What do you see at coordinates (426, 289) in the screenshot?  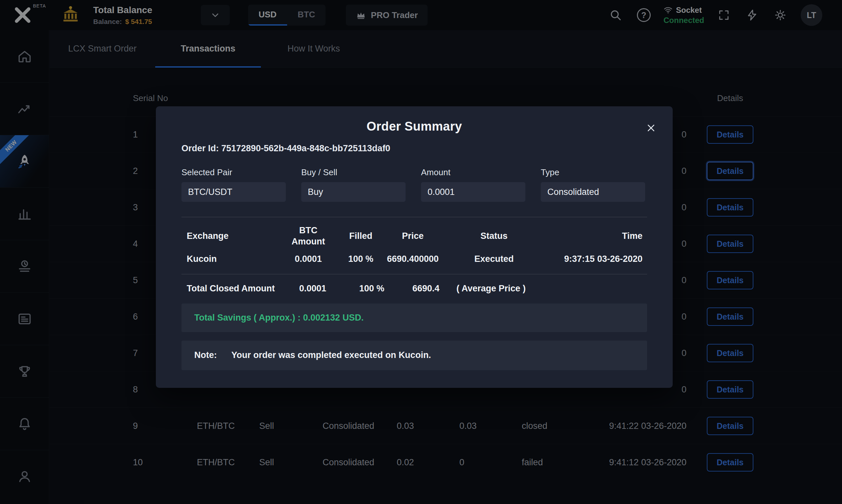 I see `total-price: 6690.4` at bounding box center [426, 289].